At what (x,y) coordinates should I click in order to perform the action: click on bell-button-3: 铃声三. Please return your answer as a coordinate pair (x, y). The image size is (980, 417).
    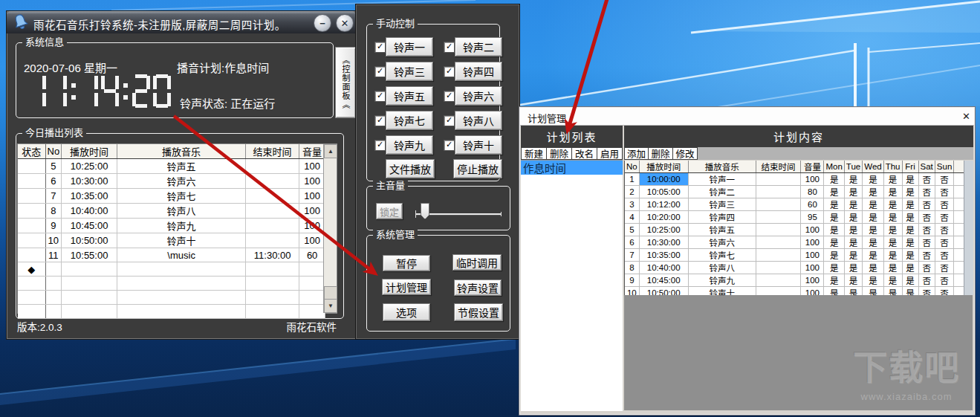
    Looking at the image, I should click on (409, 71).